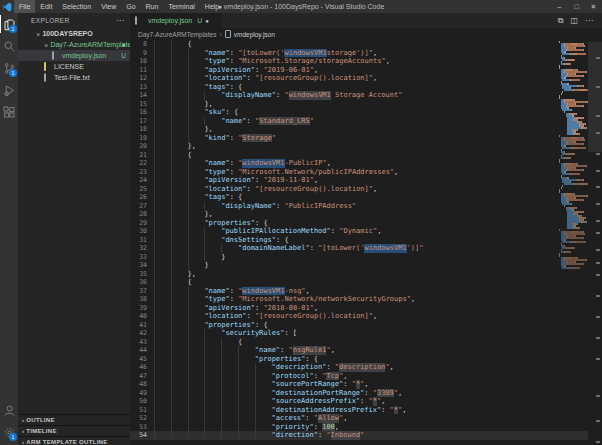 The height and width of the screenshot is (445, 602). Describe the element at coordinates (366, 232) in the screenshot. I see `code-line-30: 30"publicIPAllocationMethod": "Dynamic",` at that location.